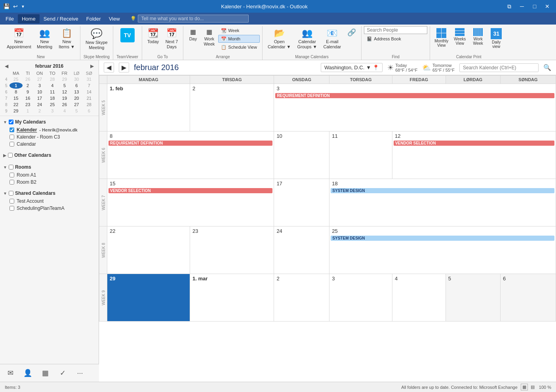 The width and height of the screenshot is (556, 392). Describe the element at coordinates (28, 98) in the screenshot. I see `mini-cal-day: 16` at that location.